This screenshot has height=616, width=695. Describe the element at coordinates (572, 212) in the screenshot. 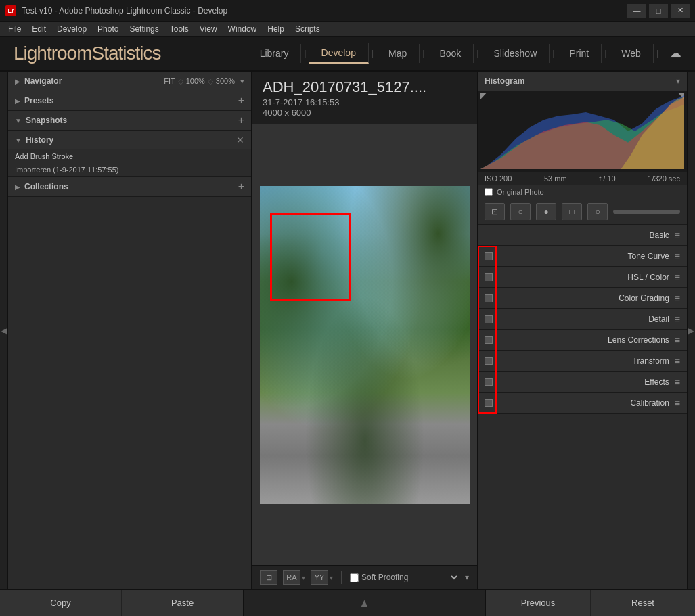

I see `tool-linear-gradient: □` at that location.